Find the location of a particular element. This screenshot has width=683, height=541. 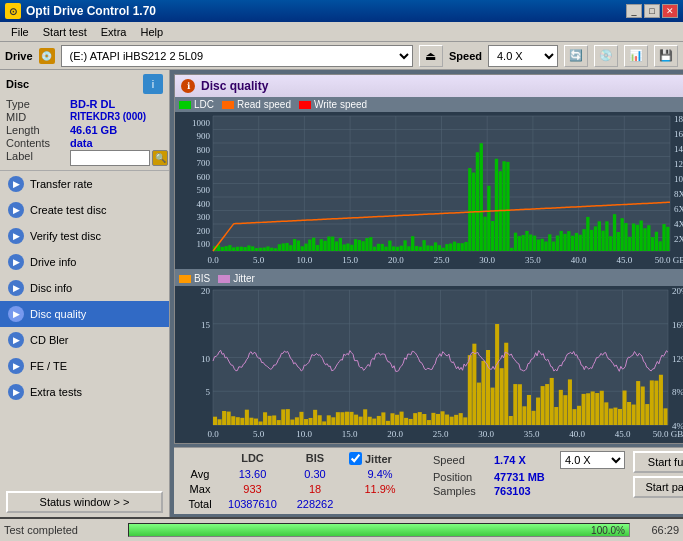

nav-label-fe-te: FE / TE is located at coordinates (48, 366).